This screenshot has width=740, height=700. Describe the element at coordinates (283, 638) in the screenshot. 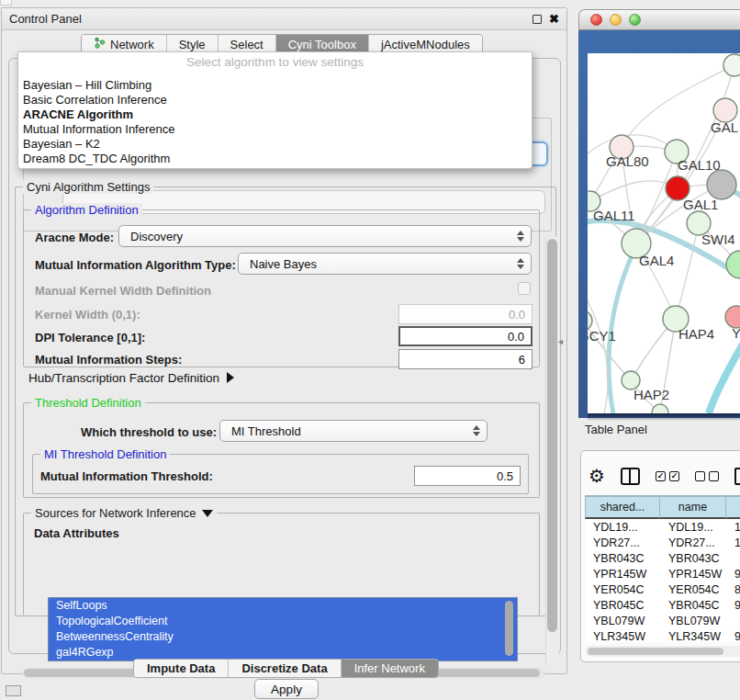

I see `attribute-item: BetweennessCentrality` at that location.